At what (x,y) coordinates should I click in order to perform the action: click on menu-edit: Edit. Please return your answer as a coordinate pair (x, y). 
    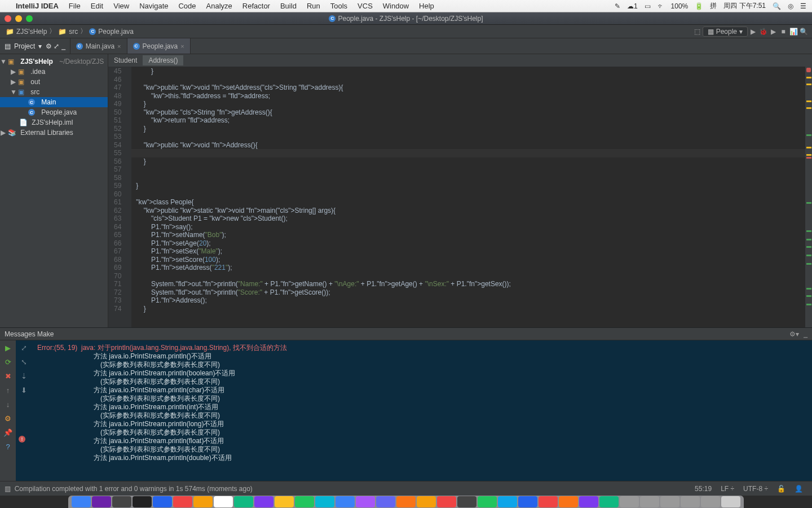
    Looking at the image, I should click on (97, 6).